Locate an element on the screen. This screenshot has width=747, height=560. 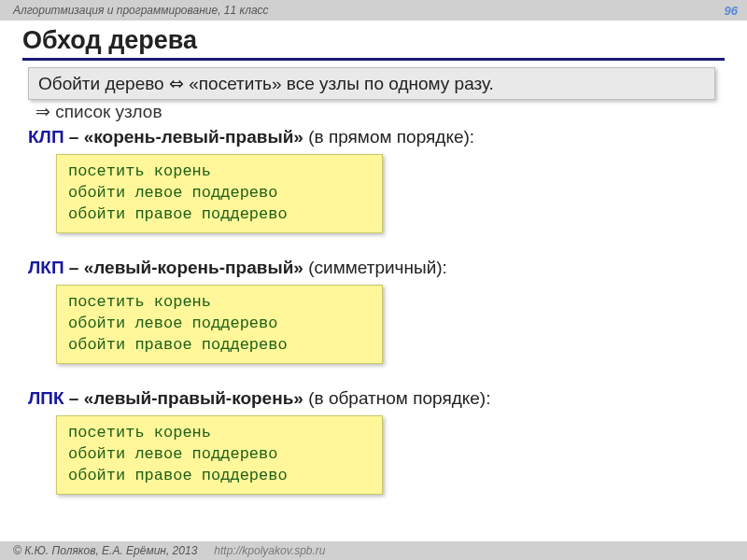
slide-footer: © К.Ю. Поляков, Е.А. Ерёмин, 2013 http:/… is located at coordinates (374, 551).